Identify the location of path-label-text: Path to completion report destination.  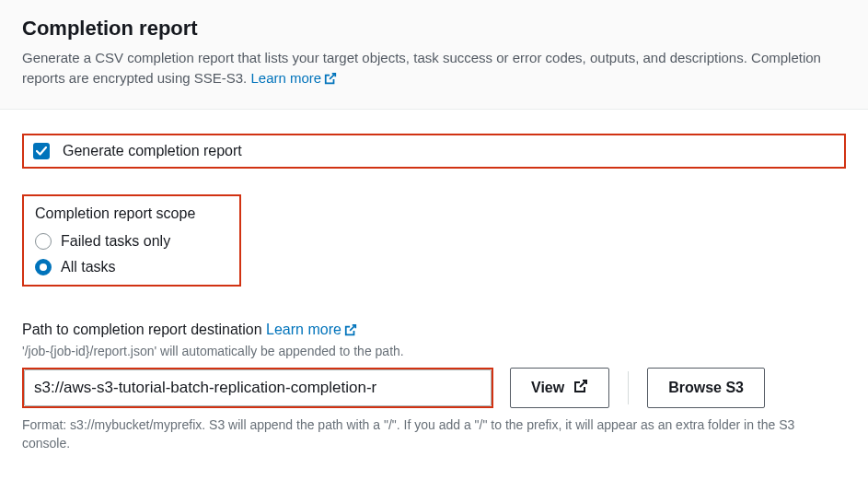
(144, 330).